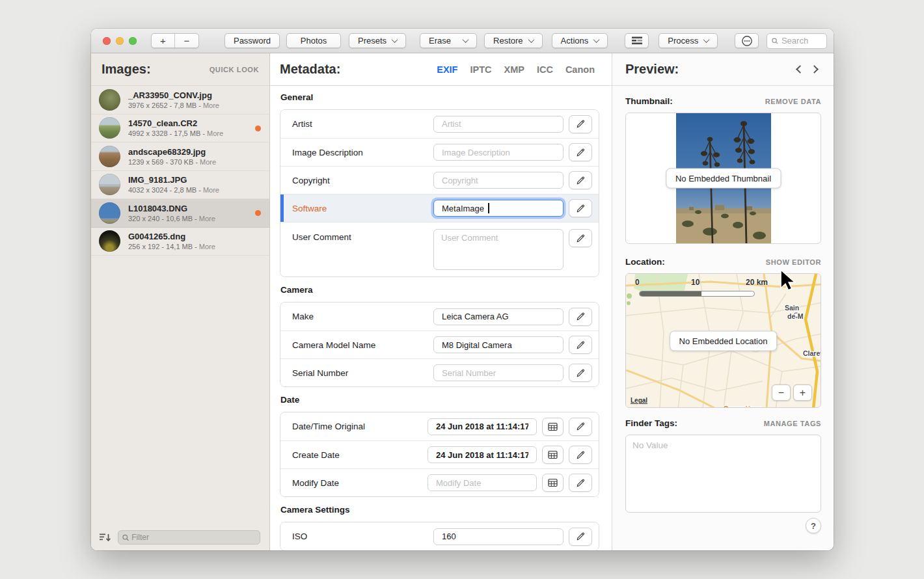 Image resolution: width=924 pixels, height=579 pixels. I want to click on image-texts: IMG_9181.JPG4032 x 3024 - 2,8 MB -More, so click(174, 185).